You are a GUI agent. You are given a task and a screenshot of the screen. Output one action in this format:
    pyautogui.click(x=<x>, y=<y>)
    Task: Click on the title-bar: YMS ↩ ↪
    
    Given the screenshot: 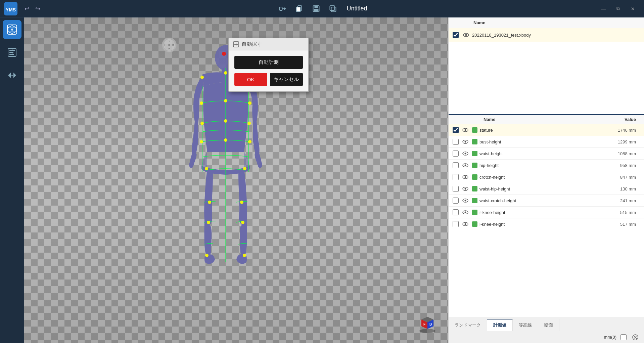 What is the action you would take?
    pyautogui.click(x=322, y=9)
    